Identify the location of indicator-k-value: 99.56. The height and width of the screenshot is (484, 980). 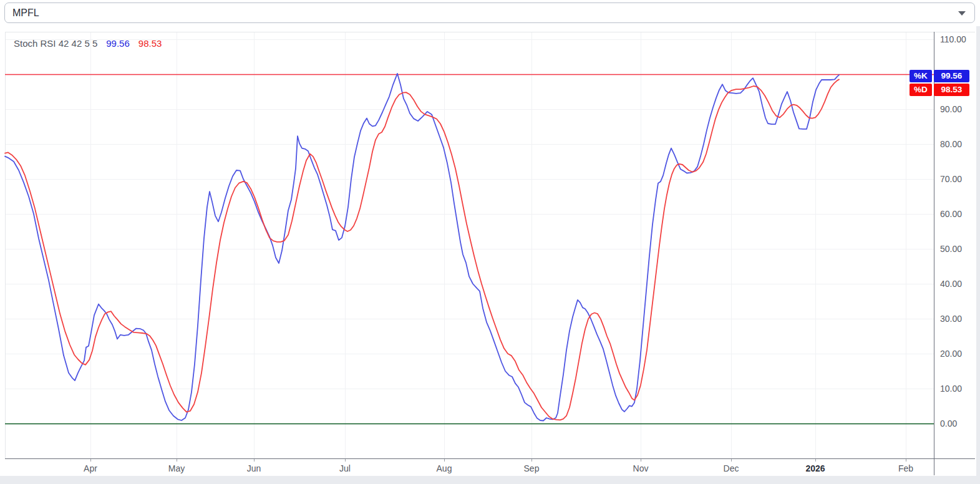
(118, 44).